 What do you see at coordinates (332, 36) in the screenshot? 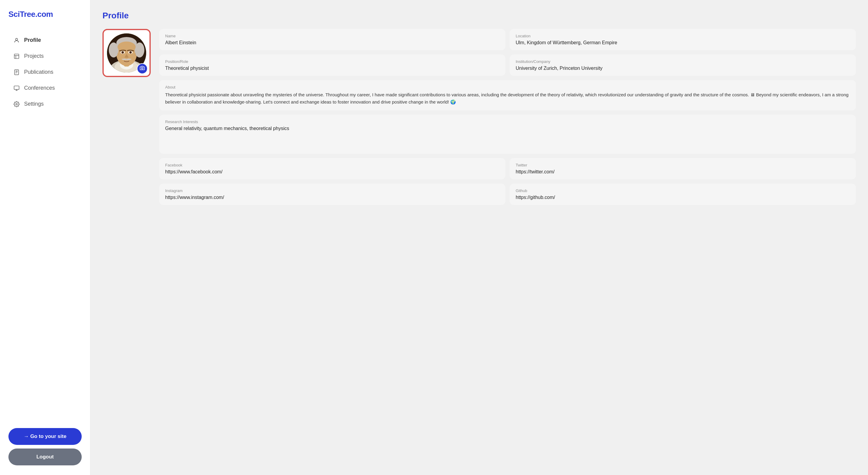
I see `name-label: Name` at bounding box center [332, 36].